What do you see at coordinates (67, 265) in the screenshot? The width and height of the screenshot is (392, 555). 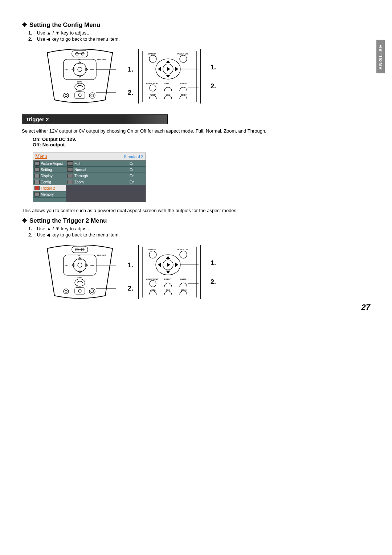 I see `svg-text: LEFT` at bounding box center [67, 265].